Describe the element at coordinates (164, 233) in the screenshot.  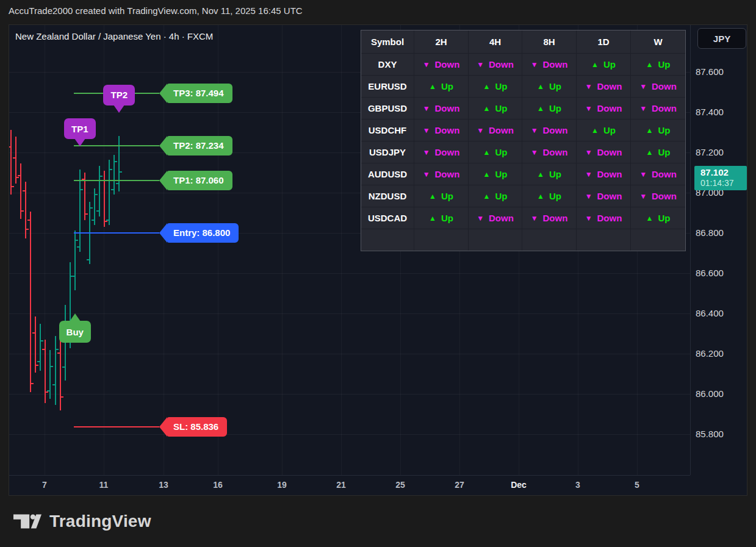
I see `entry-level-label-arrow-icon` at that location.